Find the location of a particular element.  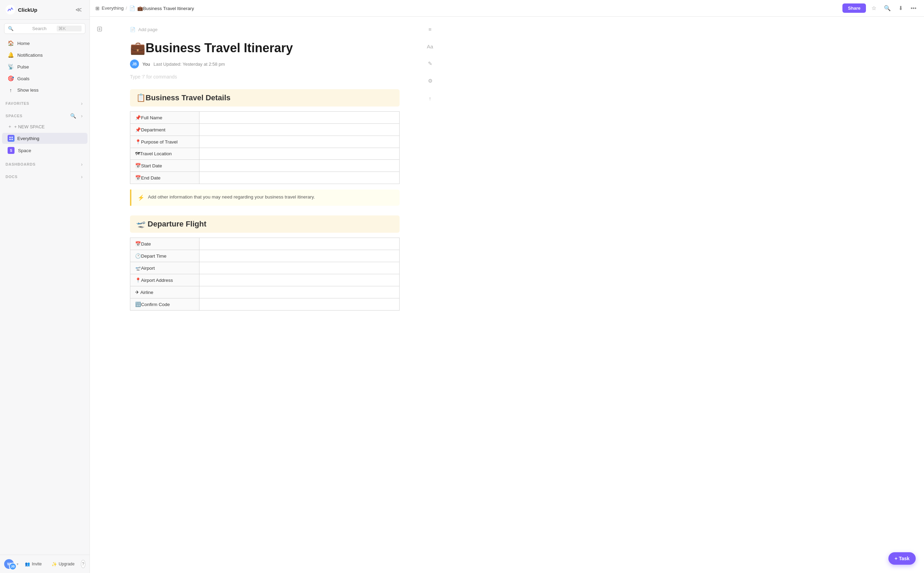

callout-block: ⚡ Add other information that you may nee… is located at coordinates (265, 198).